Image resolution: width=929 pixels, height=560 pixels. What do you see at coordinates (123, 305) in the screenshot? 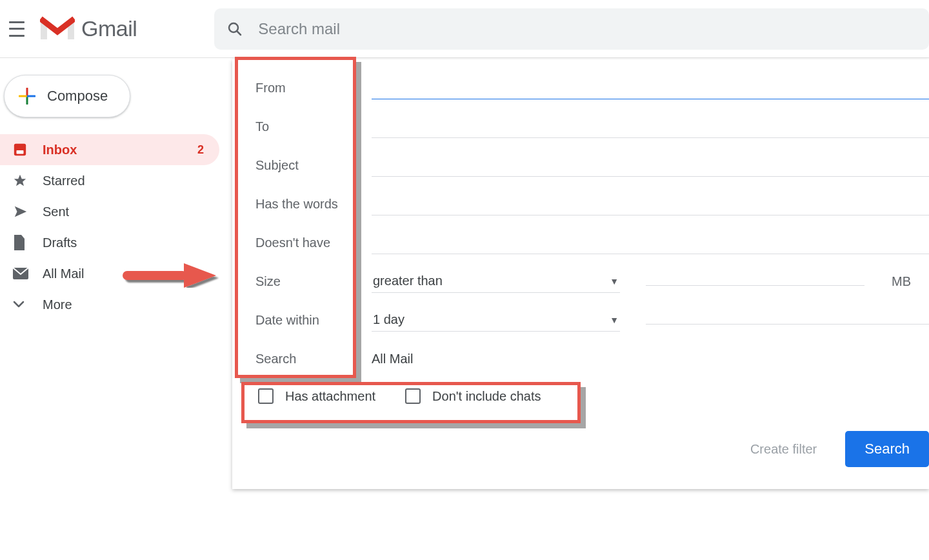
I see `sidebar-item-label: More` at bounding box center [123, 305].